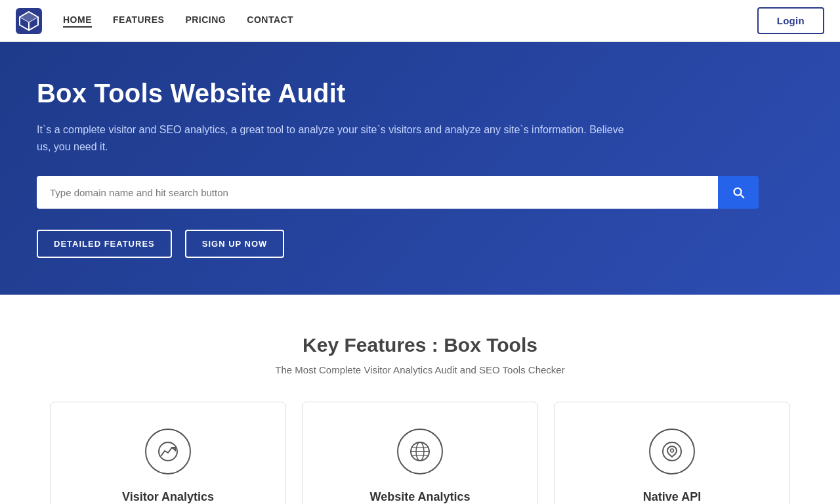 The image size is (840, 504). What do you see at coordinates (104, 244) in the screenshot?
I see `detailed-features-button: DETAILED FEATURES` at bounding box center [104, 244].